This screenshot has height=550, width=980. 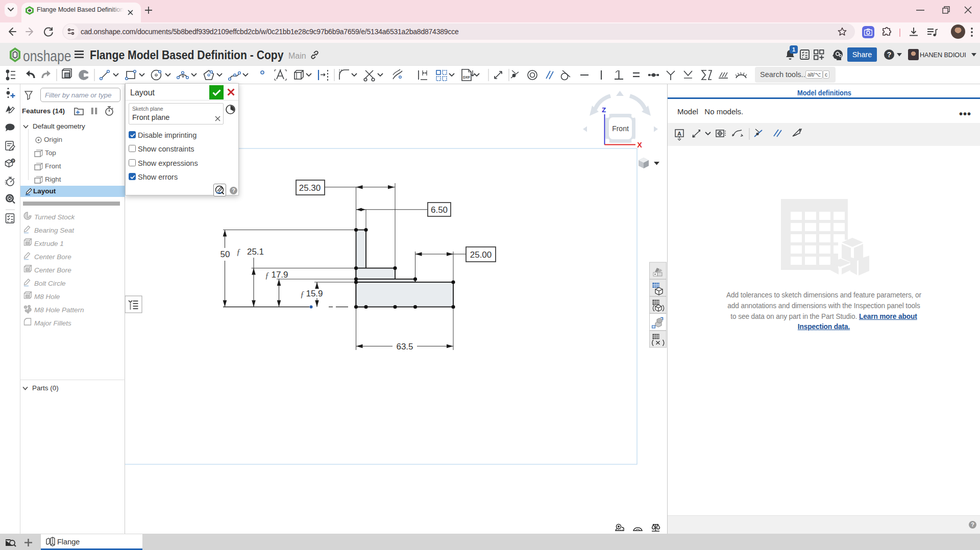 What do you see at coordinates (255, 252) in the screenshot?
I see `svg-text: 25.1` at bounding box center [255, 252].